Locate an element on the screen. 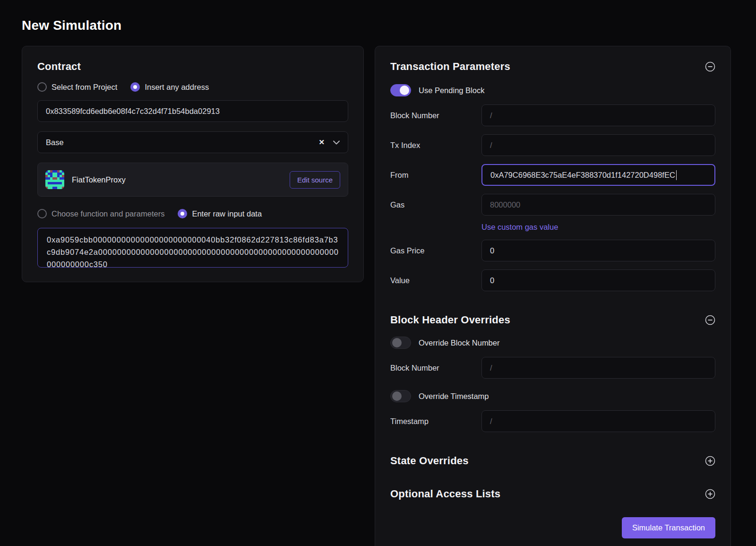 The image size is (756, 546). simulate-transaction-button: Simulate Transaction is located at coordinates (669, 528).